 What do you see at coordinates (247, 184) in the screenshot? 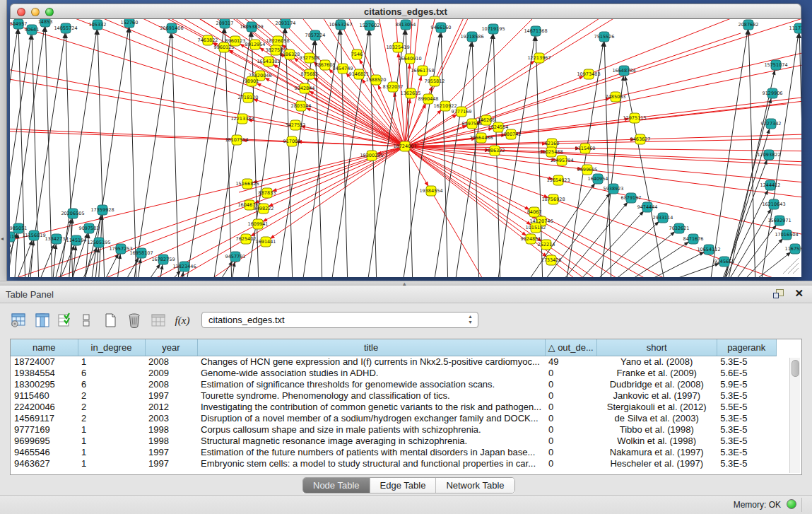
I see `graph-node-label: 15166825` at bounding box center [247, 184].